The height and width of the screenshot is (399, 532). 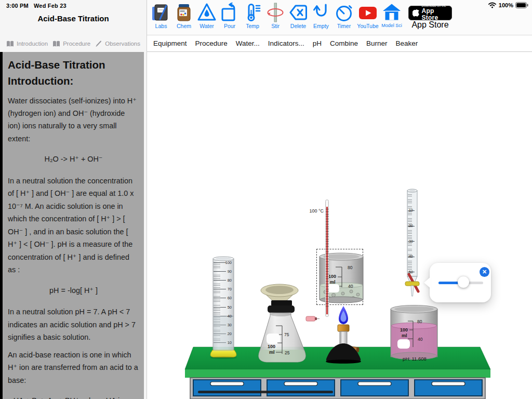 What do you see at coordinates (430, 25) in the screenshot?
I see `toolbar-label: App Store` at bounding box center [430, 25].